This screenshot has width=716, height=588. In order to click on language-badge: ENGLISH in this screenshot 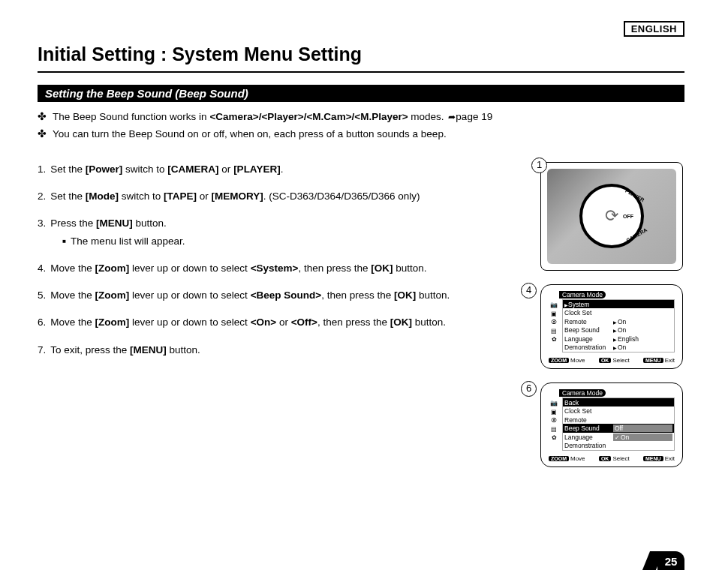, I will do `click(654, 28)`.